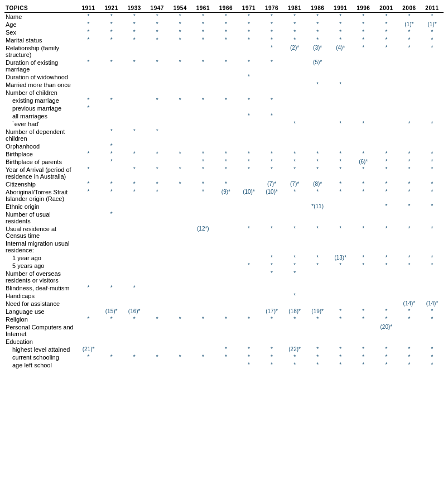 The image size is (448, 498). What do you see at coordinates (224, 85) in the screenshot?
I see `table-row: Married more than once**` at bounding box center [224, 85].